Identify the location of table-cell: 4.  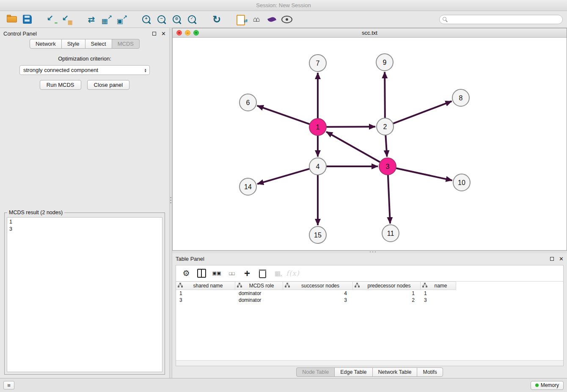
(318, 293).